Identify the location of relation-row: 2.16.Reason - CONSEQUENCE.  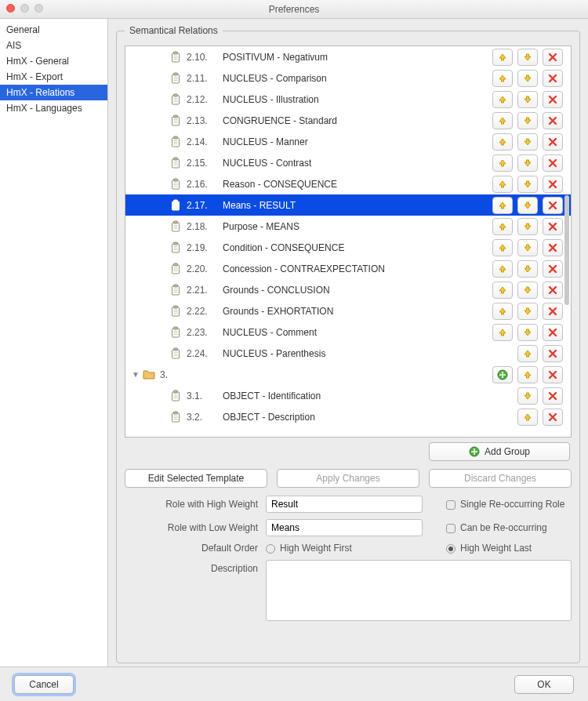
(348, 183).